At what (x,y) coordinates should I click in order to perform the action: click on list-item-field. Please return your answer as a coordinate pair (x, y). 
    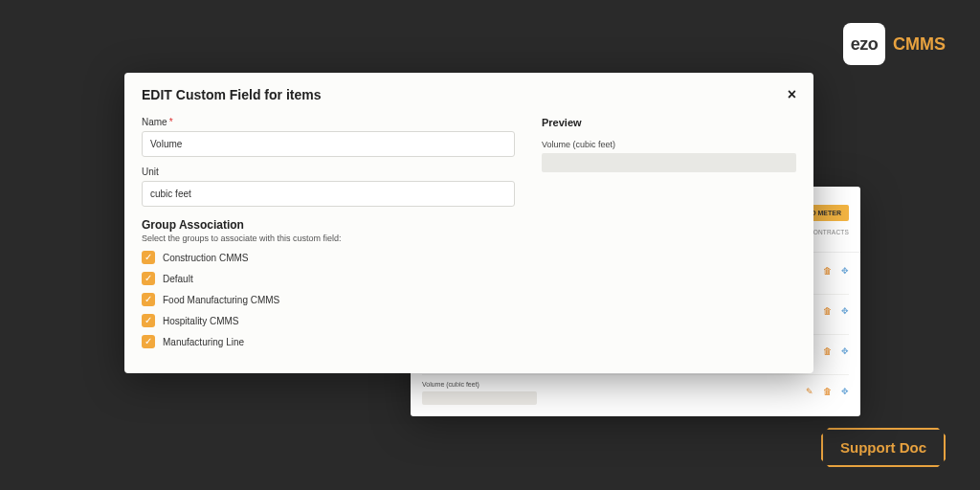
    Looking at the image, I should click on (479, 398).